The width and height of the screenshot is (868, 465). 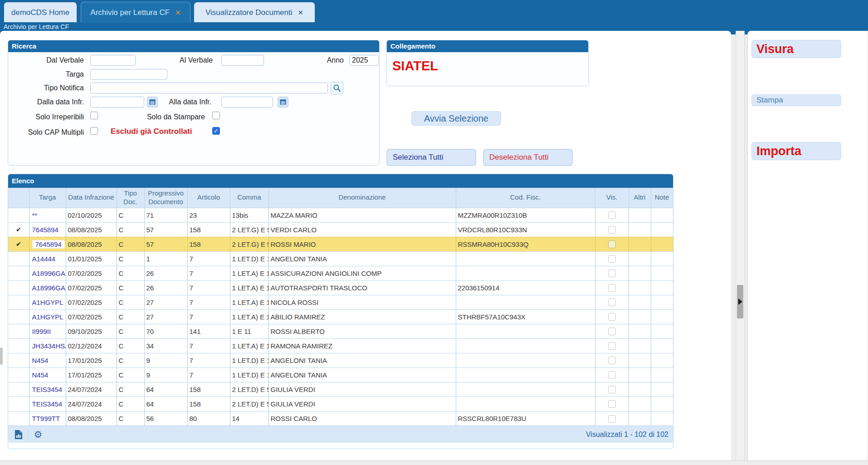 What do you see at coordinates (129, 74) in the screenshot?
I see `targa-input` at bounding box center [129, 74].